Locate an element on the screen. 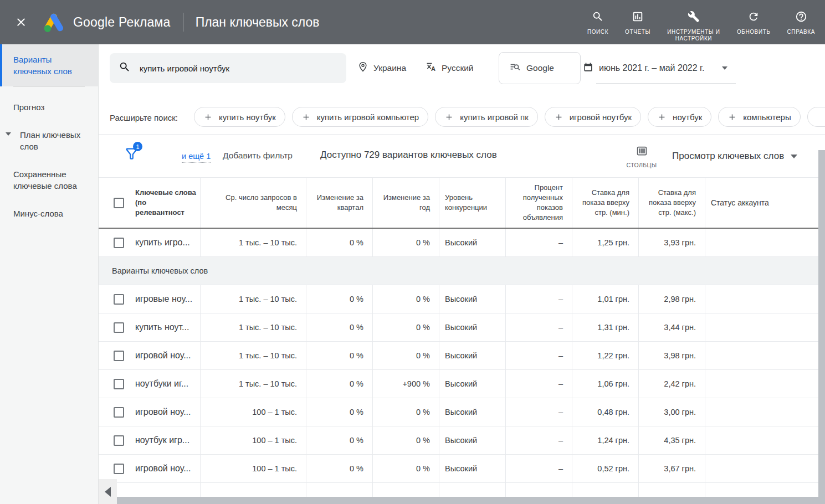  keyword-chip: купить игровой компьютер is located at coordinates (360, 117).